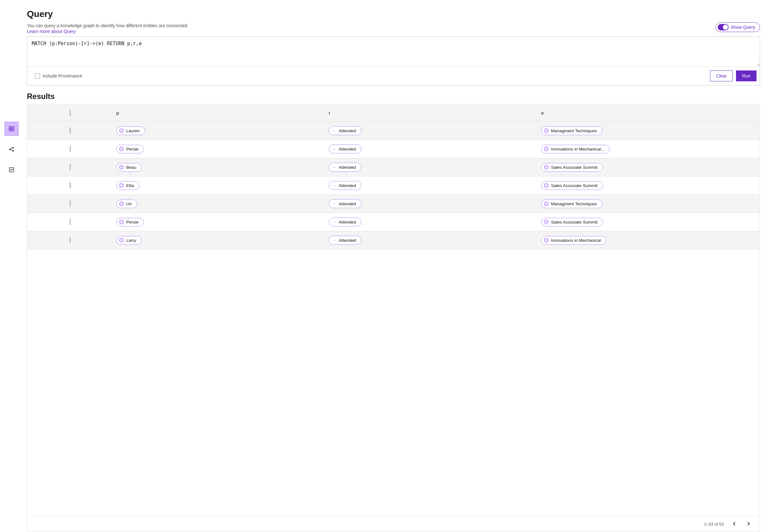 Image resolution: width=769 pixels, height=532 pixels. Describe the element at coordinates (59, 76) in the screenshot. I see `include-provenance-row: Include Provenance` at that location.